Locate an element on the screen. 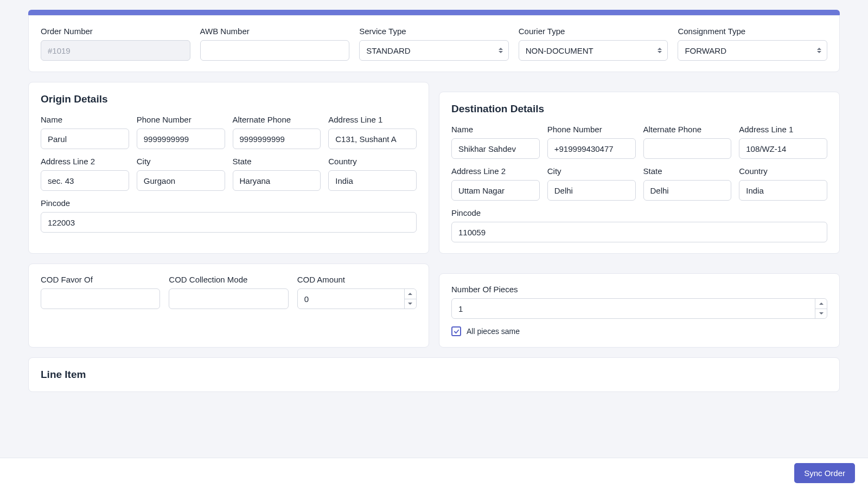 Image resolution: width=868 pixels, height=488 pixels. dest-state-input: Delhi is located at coordinates (688, 190).